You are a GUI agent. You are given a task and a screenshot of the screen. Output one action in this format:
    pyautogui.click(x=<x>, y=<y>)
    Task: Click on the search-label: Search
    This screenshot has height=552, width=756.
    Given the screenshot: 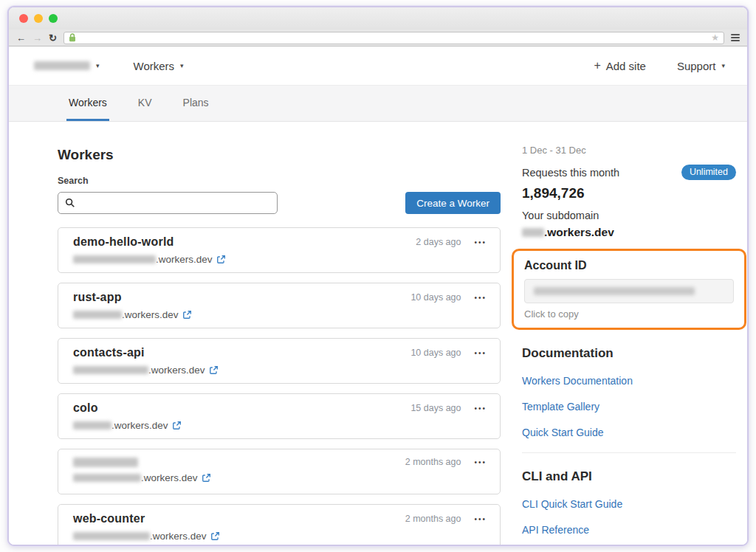 What is the action you would take?
    pyautogui.click(x=279, y=181)
    